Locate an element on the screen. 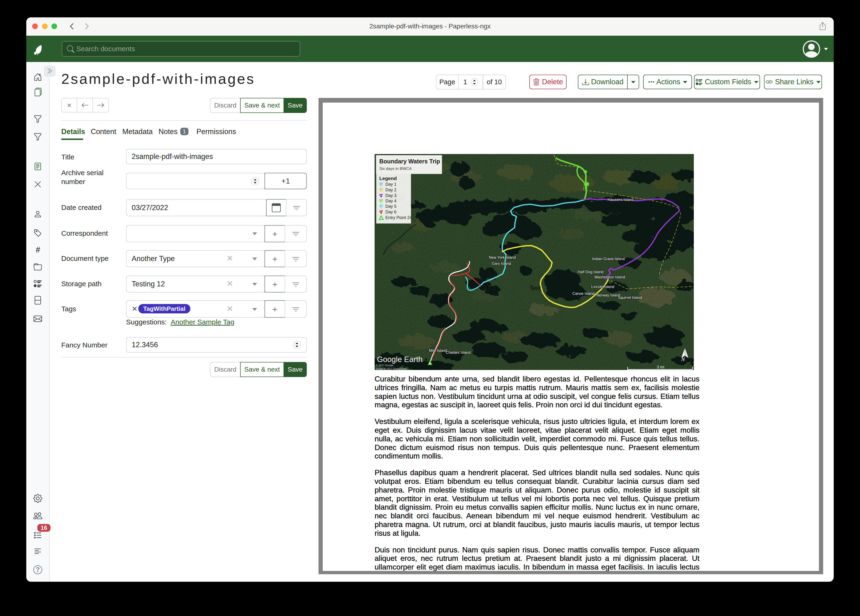 Image resolution: width=860 pixels, height=616 pixels. svg-text: Day 3 is located at coordinates (391, 196).